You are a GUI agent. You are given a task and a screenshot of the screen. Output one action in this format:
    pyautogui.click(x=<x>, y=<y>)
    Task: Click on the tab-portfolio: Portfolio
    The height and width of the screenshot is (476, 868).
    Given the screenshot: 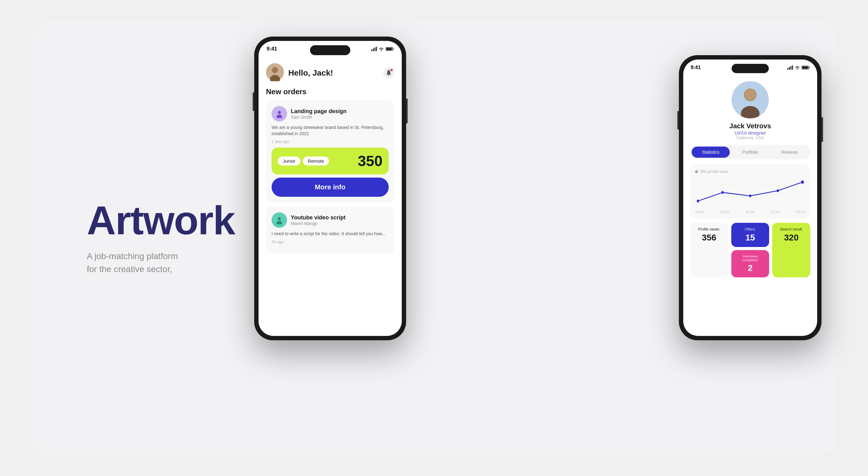 What is the action you would take?
    pyautogui.click(x=750, y=152)
    